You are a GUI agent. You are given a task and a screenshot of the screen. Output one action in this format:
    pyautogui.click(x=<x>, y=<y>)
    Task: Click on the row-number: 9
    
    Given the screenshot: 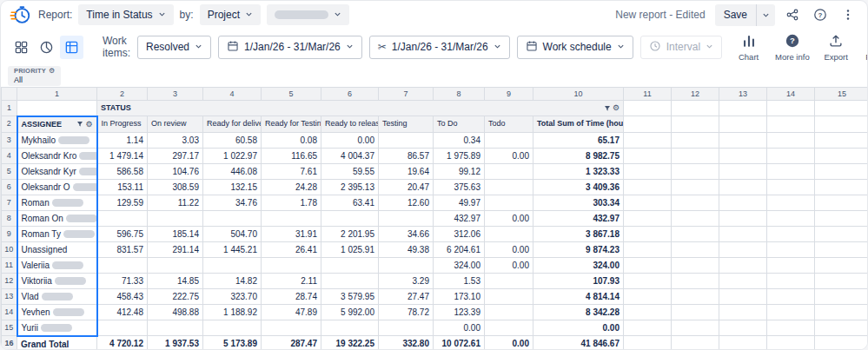 What is the action you would take?
    pyautogui.click(x=10, y=234)
    